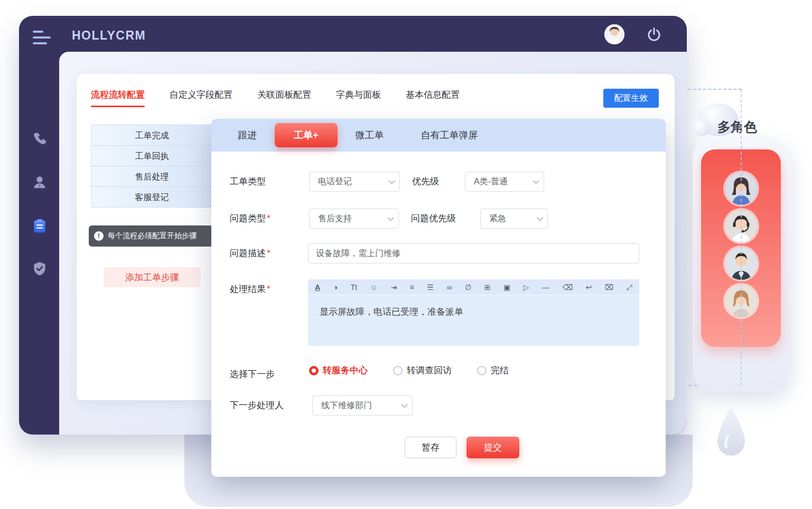 This screenshot has height=509, width=812. Describe the element at coordinates (423, 371) in the screenshot. I see `radio-to-survey-callback: 转调查回访` at that location.